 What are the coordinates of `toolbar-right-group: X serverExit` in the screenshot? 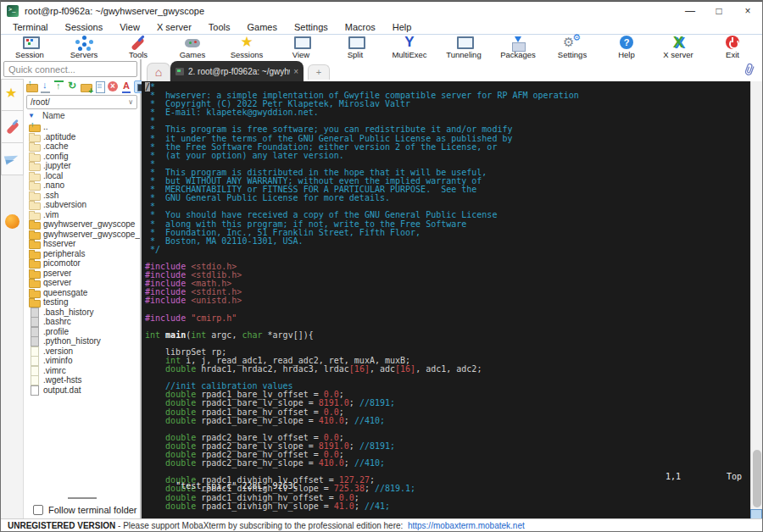 It's located at (708, 47).